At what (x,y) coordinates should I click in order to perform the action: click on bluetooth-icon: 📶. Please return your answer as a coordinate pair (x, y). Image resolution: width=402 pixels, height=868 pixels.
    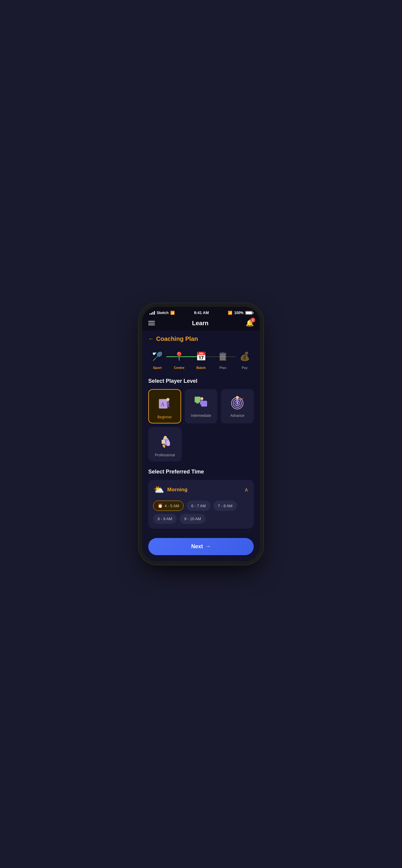
    Looking at the image, I should click on (230, 313).